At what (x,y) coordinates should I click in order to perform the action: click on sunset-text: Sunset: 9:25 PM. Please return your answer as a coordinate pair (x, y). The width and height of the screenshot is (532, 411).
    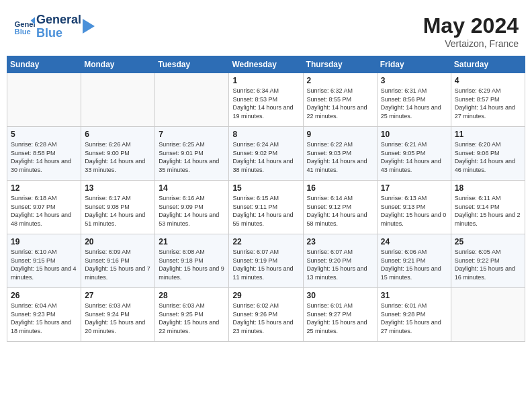
    Looking at the image, I should click on (192, 314).